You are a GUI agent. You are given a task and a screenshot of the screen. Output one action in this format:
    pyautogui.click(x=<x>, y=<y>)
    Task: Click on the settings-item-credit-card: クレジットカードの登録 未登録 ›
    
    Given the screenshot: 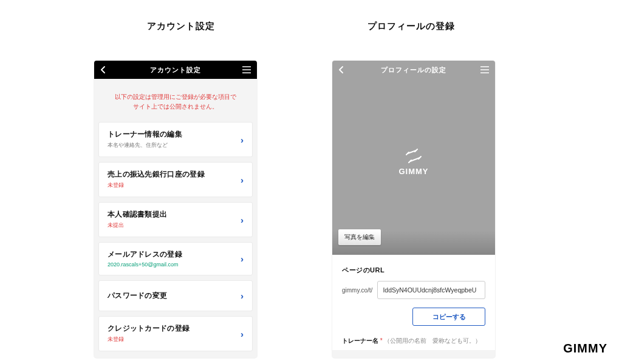 What is the action you would take?
    pyautogui.click(x=176, y=334)
    